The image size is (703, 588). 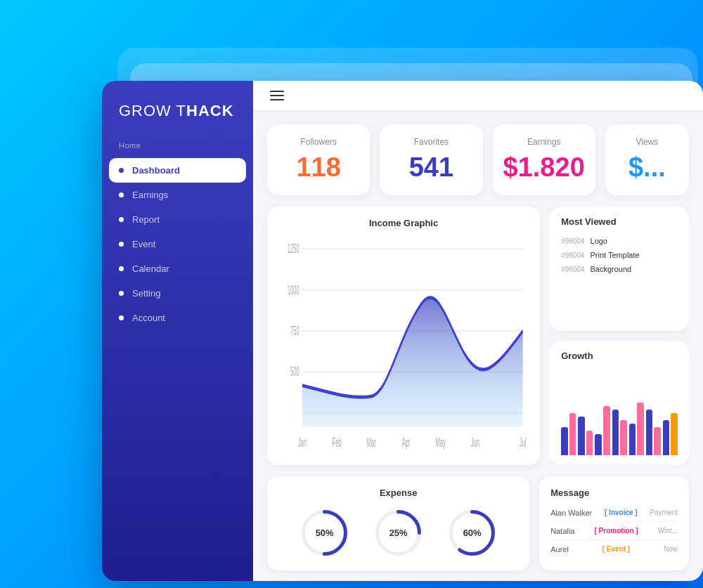 I want to click on mv-id-2: #98004, so click(x=572, y=270).